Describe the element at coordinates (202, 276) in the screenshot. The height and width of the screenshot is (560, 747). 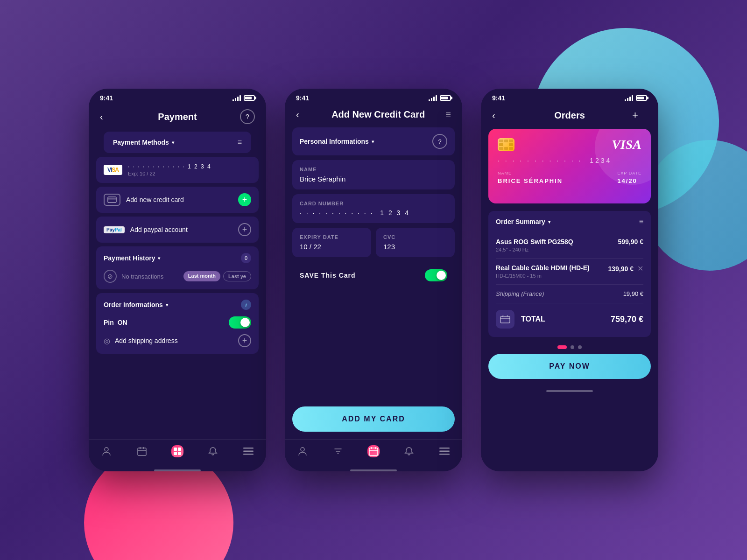
I see `last-month-btn: Last month` at that location.